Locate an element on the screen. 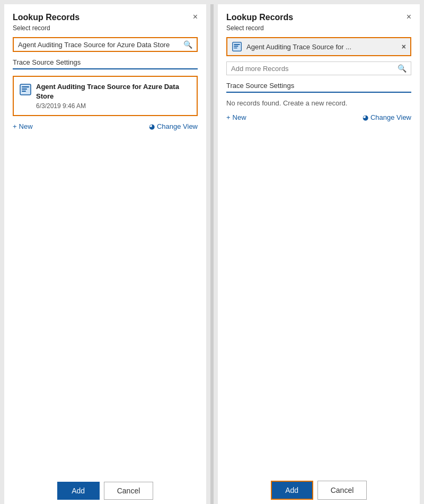  left-search-input is located at coordinates (101, 45).